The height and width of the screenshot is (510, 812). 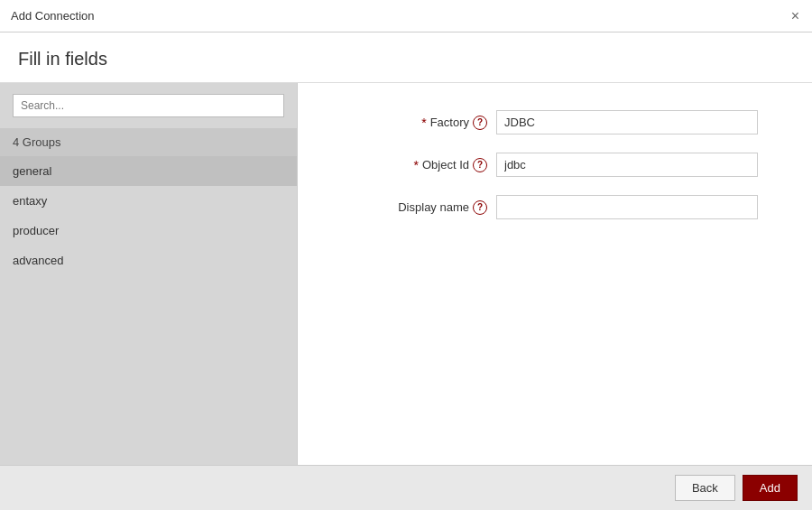 I want to click on form-row-factory: * Factory ?, so click(x=555, y=123).